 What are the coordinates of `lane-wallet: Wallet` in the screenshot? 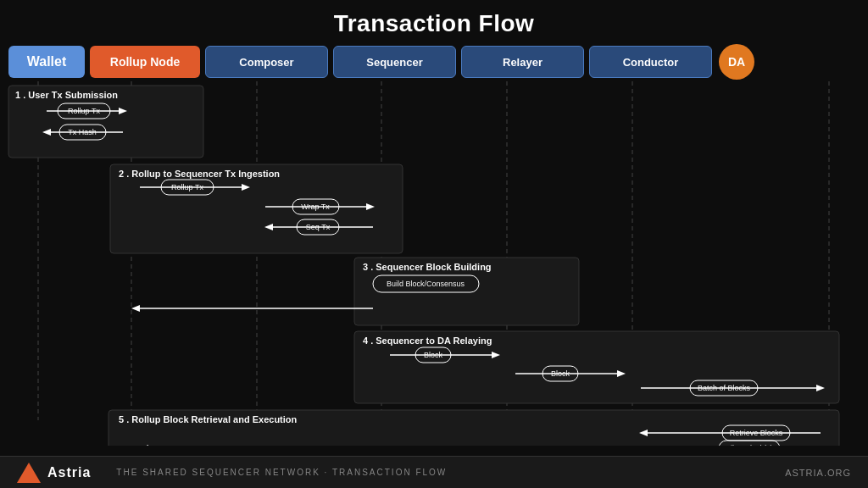 It's located at (47, 62).